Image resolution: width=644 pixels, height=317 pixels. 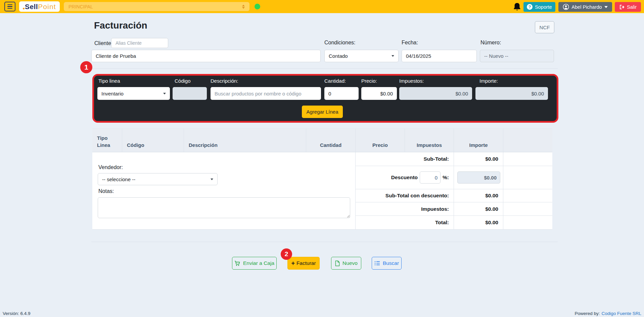 I want to click on file-icon, so click(x=337, y=264).